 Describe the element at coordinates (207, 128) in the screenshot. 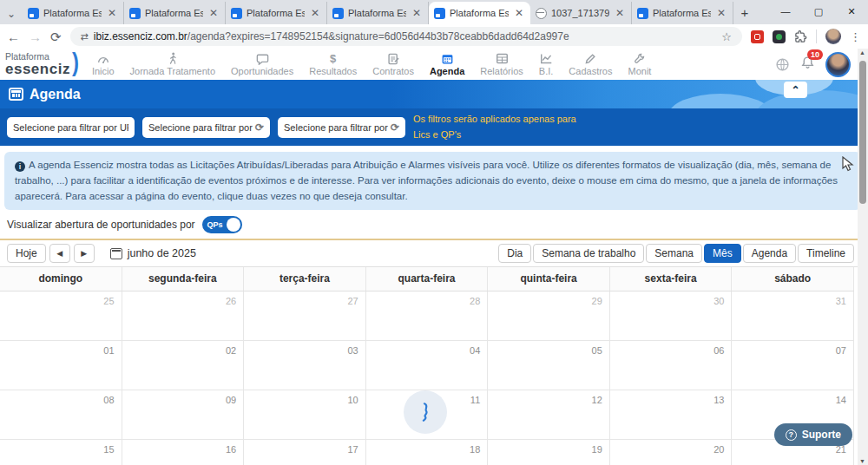

I see `filter-select: Selecione para filtrar por E...⟳` at that location.